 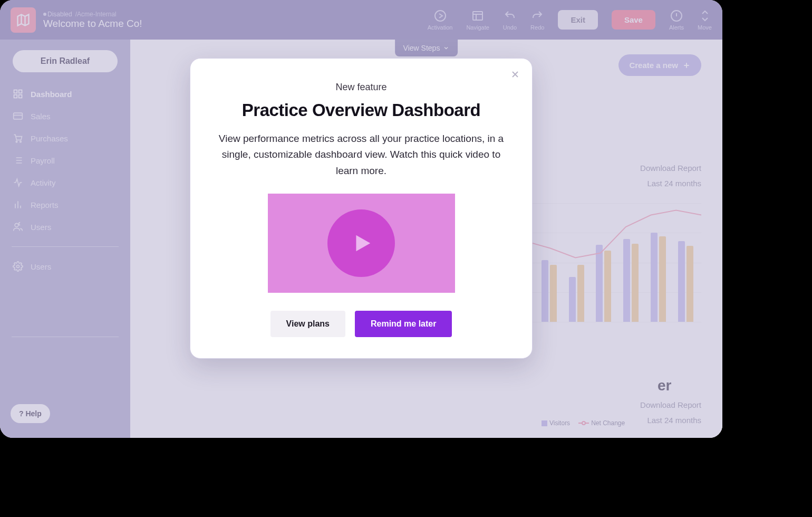 What do you see at coordinates (403, 324) in the screenshot?
I see `remind-later-button: Remind me later` at bounding box center [403, 324].